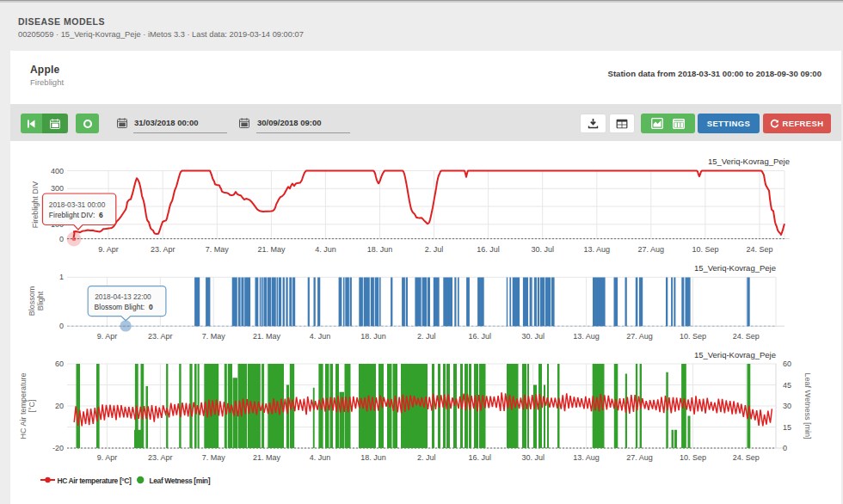 The height and width of the screenshot is (504, 843). I want to click on svg-text: -20, so click(58, 448).